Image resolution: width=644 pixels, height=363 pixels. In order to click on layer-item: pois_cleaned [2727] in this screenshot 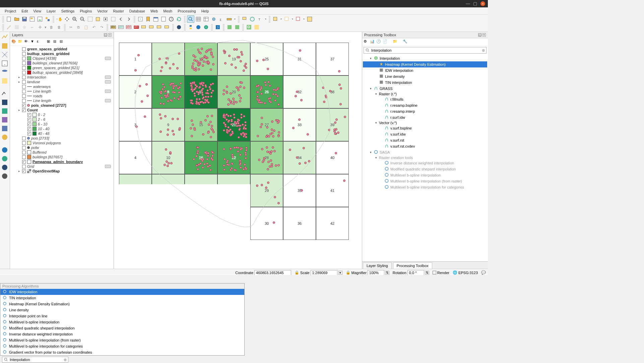, I will do `click(62, 105)`.